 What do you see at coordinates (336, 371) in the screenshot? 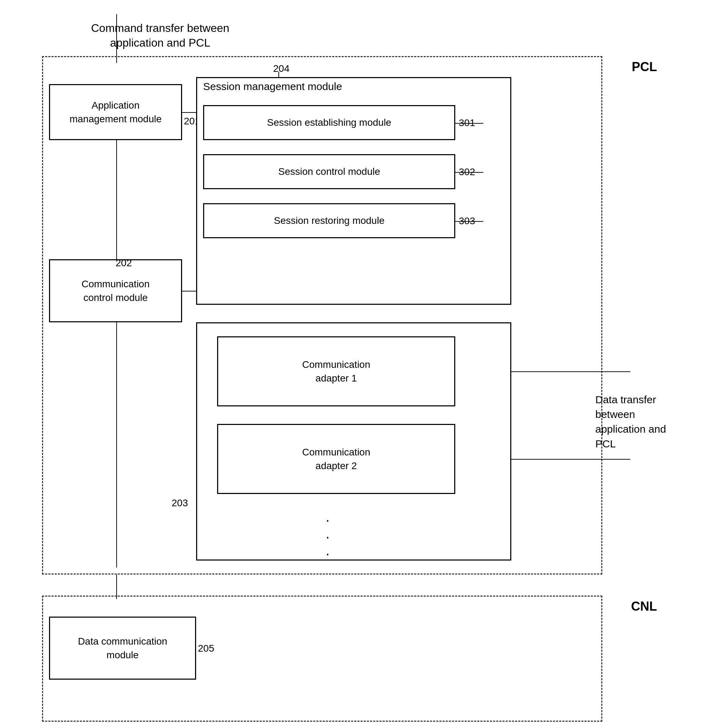
I see `communication-adapter-1-label: Communication adapter 1` at bounding box center [336, 371].